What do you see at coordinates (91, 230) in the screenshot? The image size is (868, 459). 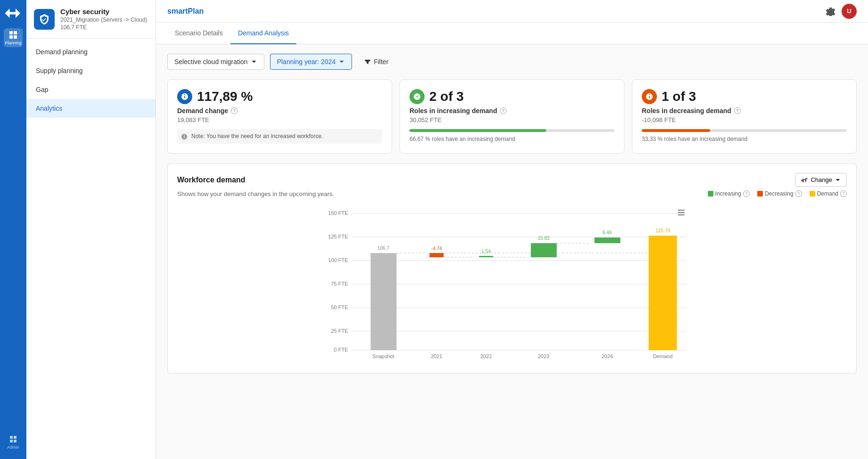 I see `nav-panel: Cyber security 2021_Migration (Servers -…` at bounding box center [91, 230].